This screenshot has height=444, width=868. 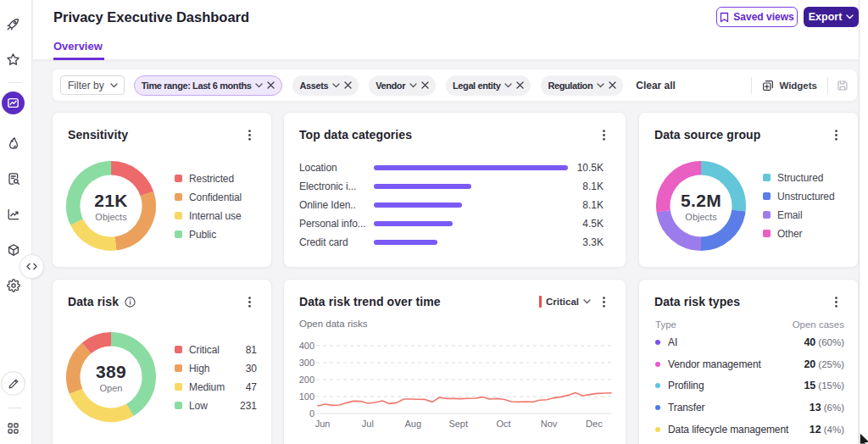 I want to click on y-tick-label: 300, so click(x=307, y=363).